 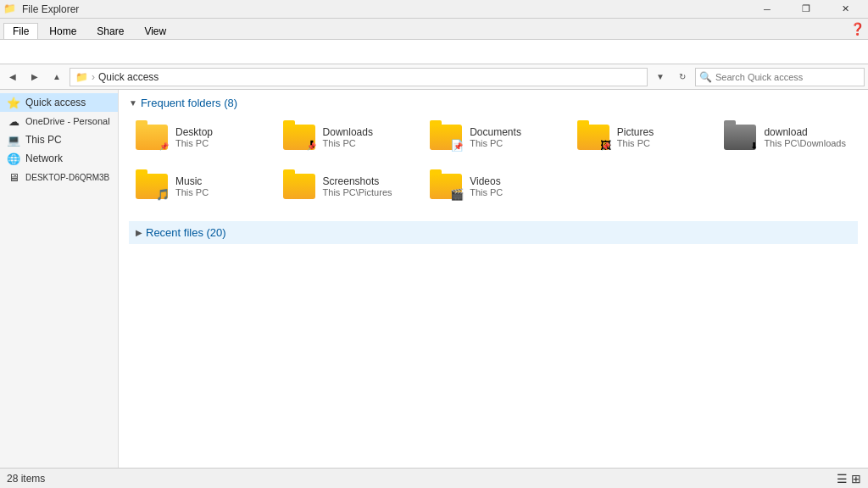 I want to click on folder-item-downloads: ⬇ 📌 Downloads This PC, so click(x=347, y=137).